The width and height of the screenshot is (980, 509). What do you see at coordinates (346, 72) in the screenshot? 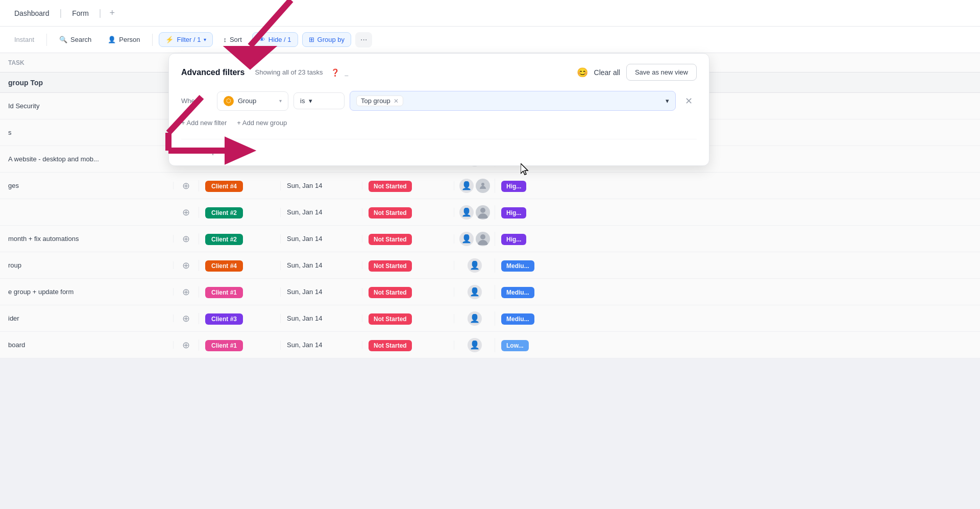
I see `filter-loading-indicator: _` at bounding box center [346, 72].